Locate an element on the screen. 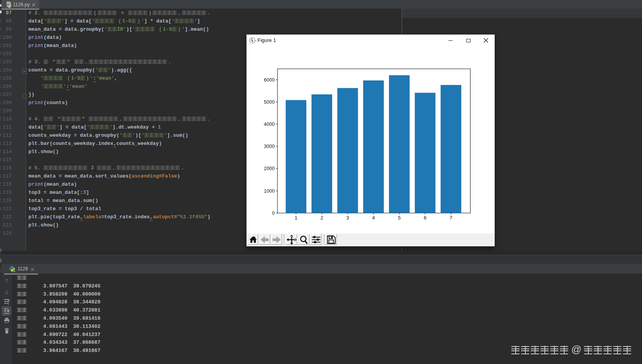  svg-text: 1 is located at coordinates (296, 218).